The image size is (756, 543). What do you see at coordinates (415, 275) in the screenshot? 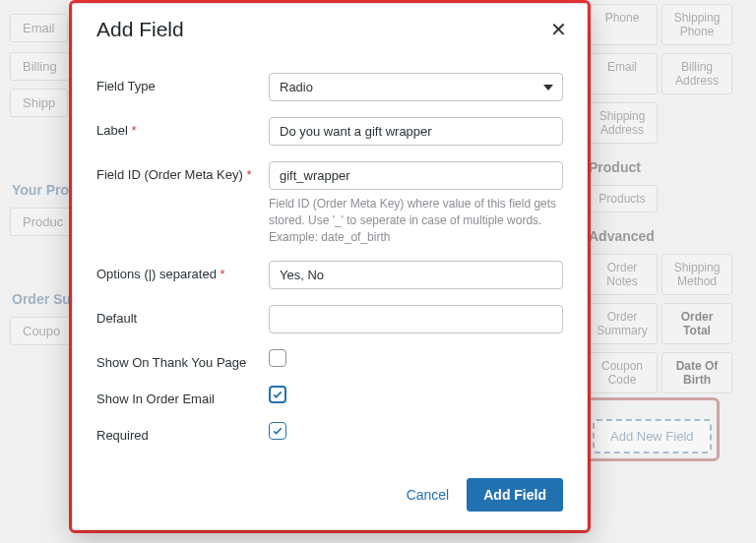
I see `options-input` at bounding box center [415, 275].